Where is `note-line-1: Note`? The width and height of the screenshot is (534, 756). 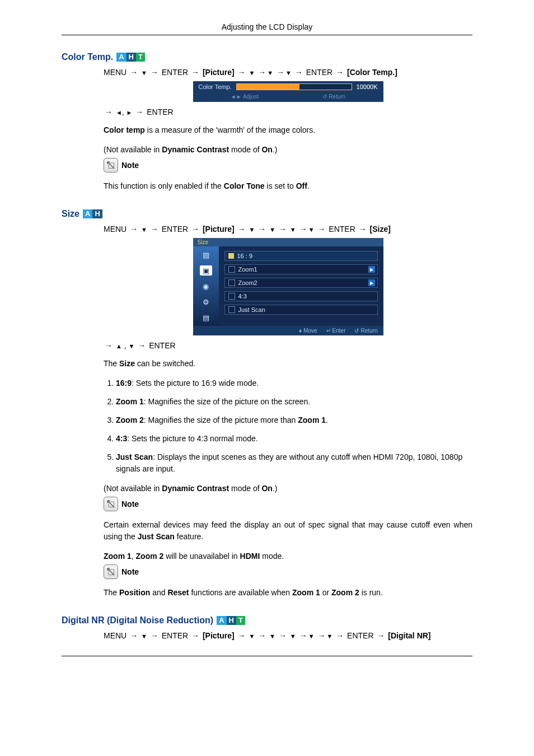
note-line-1: Note is located at coordinates (288, 165).